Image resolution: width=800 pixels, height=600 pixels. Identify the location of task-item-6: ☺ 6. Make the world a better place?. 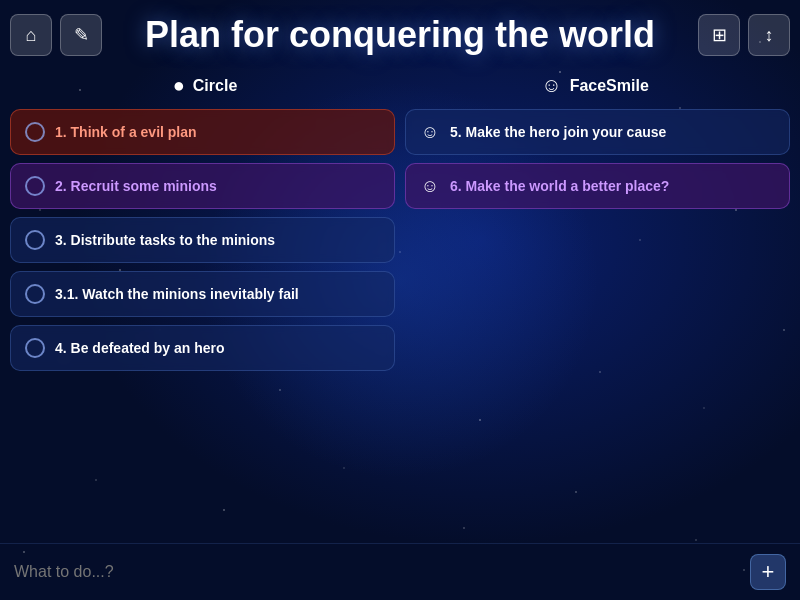
(598, 186).